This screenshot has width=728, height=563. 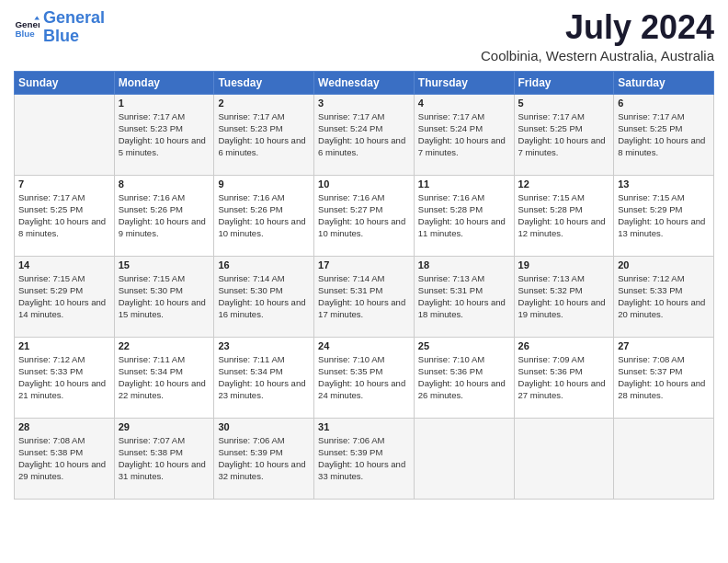 I want to click on day-info: Sunrise: 7:13 AM Sunset: 5:31 PM Dayligh…, so click(x=464, y=296).